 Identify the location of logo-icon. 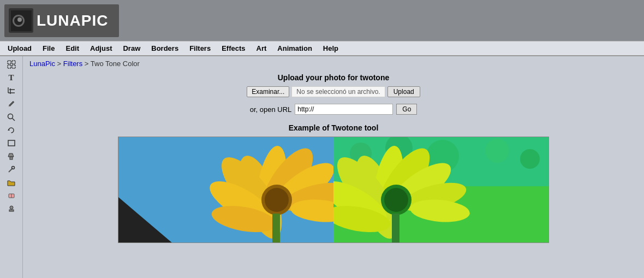
(21, 21).